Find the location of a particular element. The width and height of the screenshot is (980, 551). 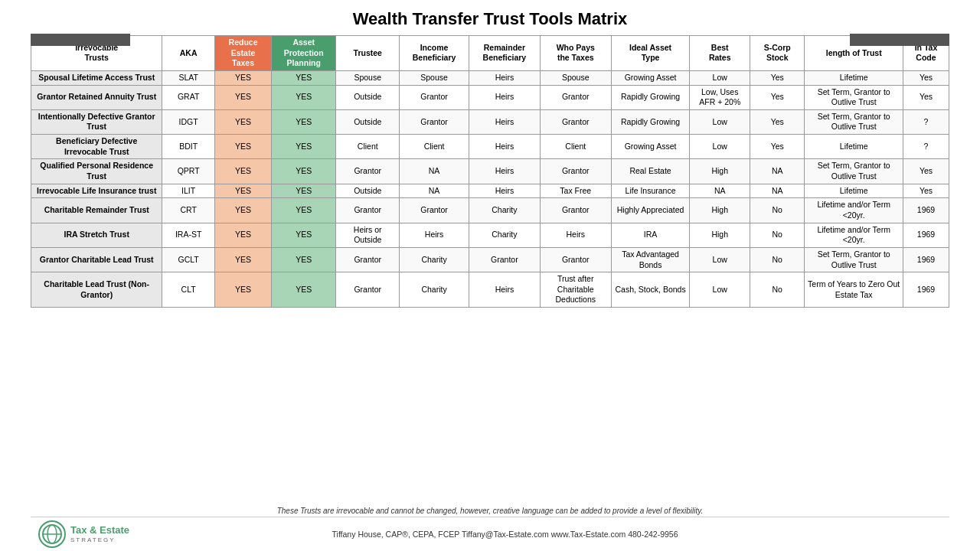

table-cell: ? is located at coordinates (926, 147).